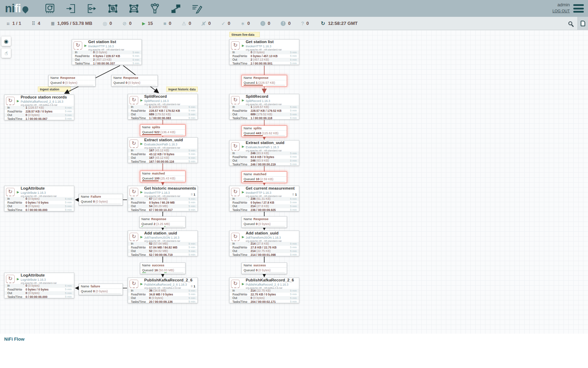 The height and width of the screenshot is (368, 588). Describe the element at coordinates (264, 81) in the screenshot. I see `connection-label: NameResponseQueued1(228.57 KB)` at that location.